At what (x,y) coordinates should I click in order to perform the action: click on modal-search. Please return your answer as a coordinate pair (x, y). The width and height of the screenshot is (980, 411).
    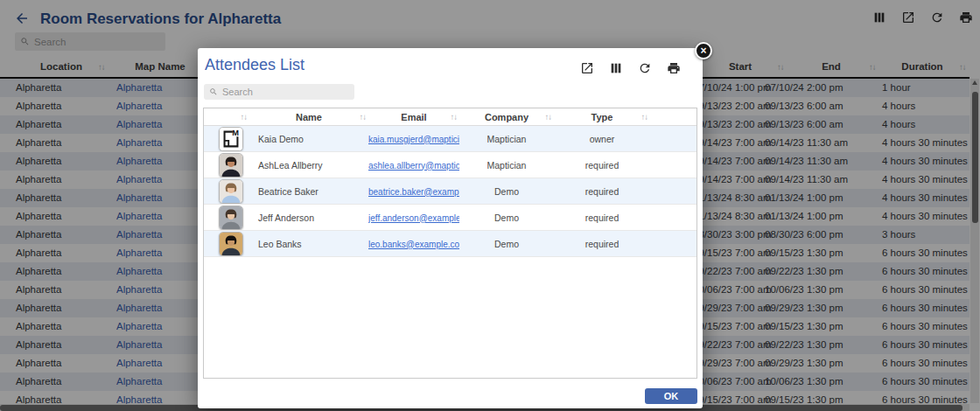
    Looking at the image, I should click on (279, 92).